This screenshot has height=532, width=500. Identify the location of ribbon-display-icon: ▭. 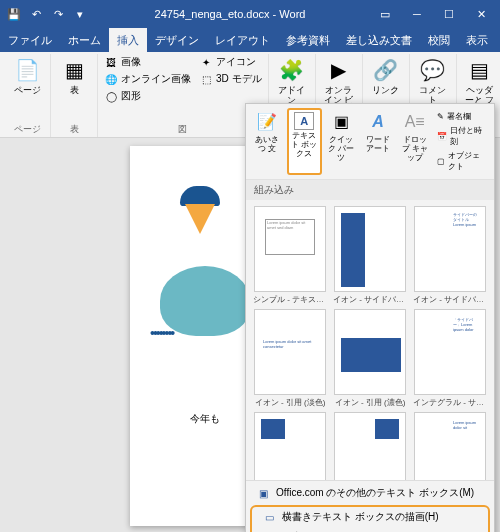
(385, 14).